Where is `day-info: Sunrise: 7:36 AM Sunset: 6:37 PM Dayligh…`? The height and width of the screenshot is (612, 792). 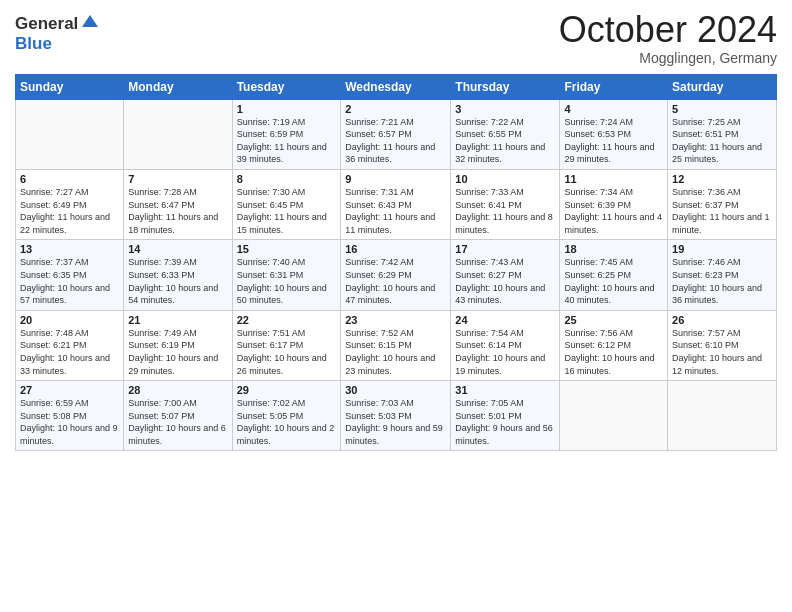
day-info: Sunrise: 7:36 AM Sunset: 6:37 PM Dayligh… is located at coordinates (722, 211).